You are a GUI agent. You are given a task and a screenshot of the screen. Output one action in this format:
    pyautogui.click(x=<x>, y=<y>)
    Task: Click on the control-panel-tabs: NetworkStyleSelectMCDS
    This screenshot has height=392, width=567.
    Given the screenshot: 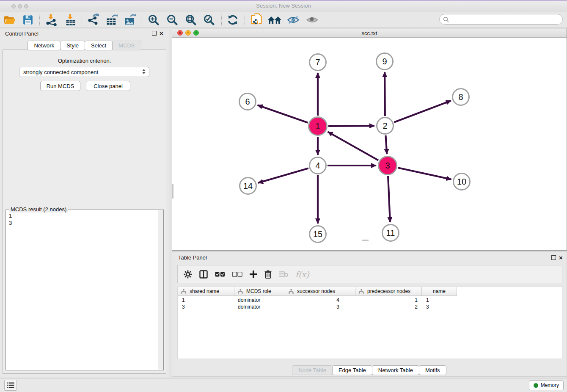 What is the action you would take?
    pyautogui.click(x=85, y=46)
    